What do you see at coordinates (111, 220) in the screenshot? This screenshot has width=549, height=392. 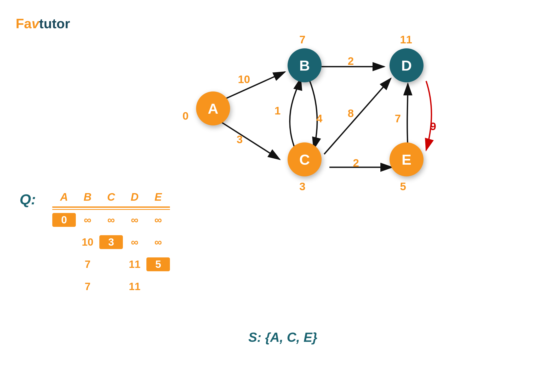 I see `cell-r1-c: ∞` at bounding box center [111, 220].